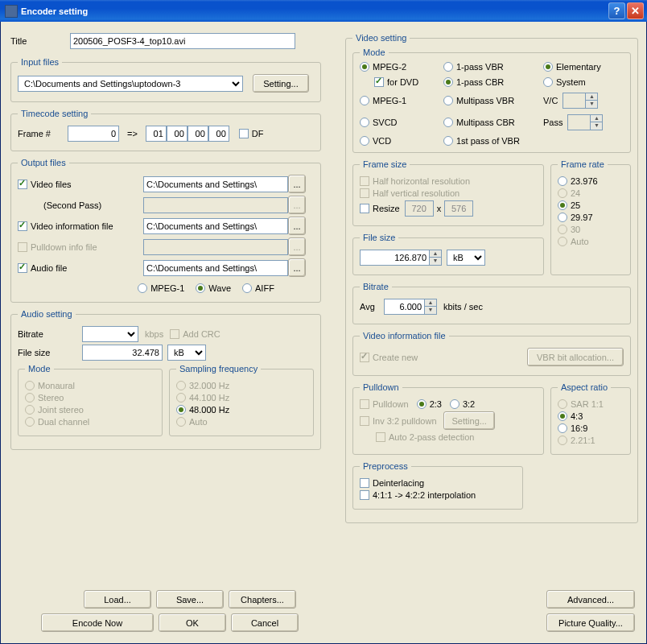 This screenshot has height=644, width=647. I want to click on sample-48: 48.000 Hz, so click(203, 410).